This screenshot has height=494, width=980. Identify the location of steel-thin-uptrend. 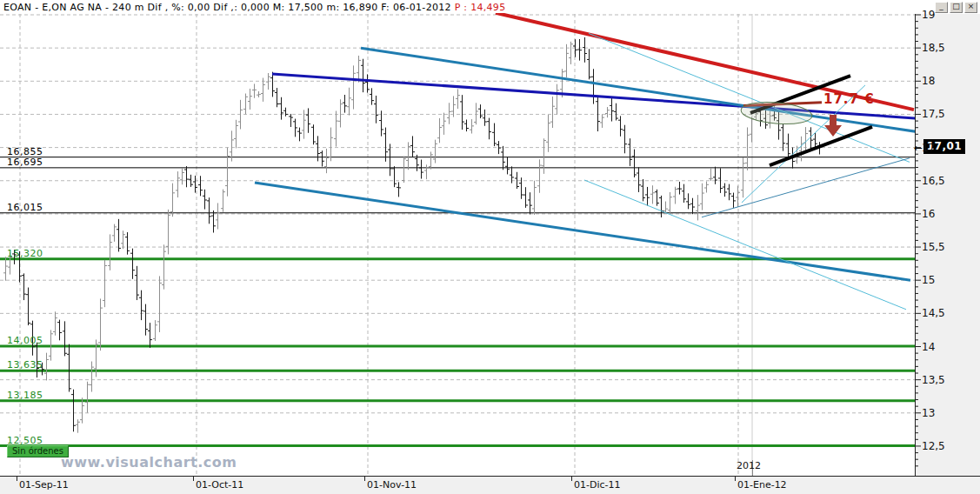
(805, 188).